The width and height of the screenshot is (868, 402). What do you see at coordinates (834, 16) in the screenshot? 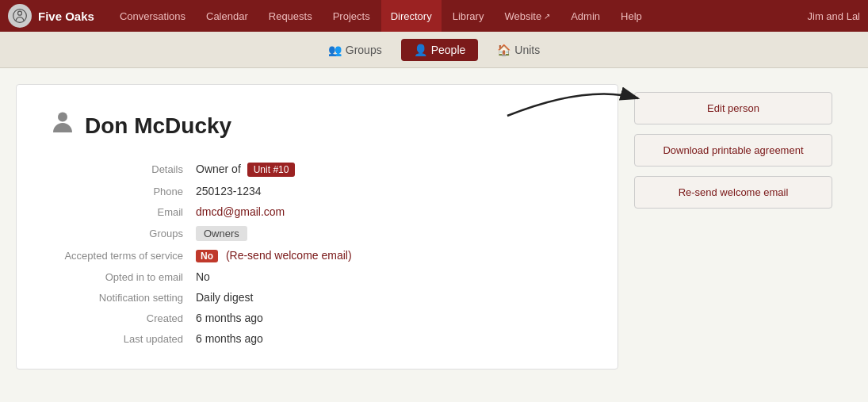
I see `user-menu: Jim and Lal` at bounding box center [834, 16].